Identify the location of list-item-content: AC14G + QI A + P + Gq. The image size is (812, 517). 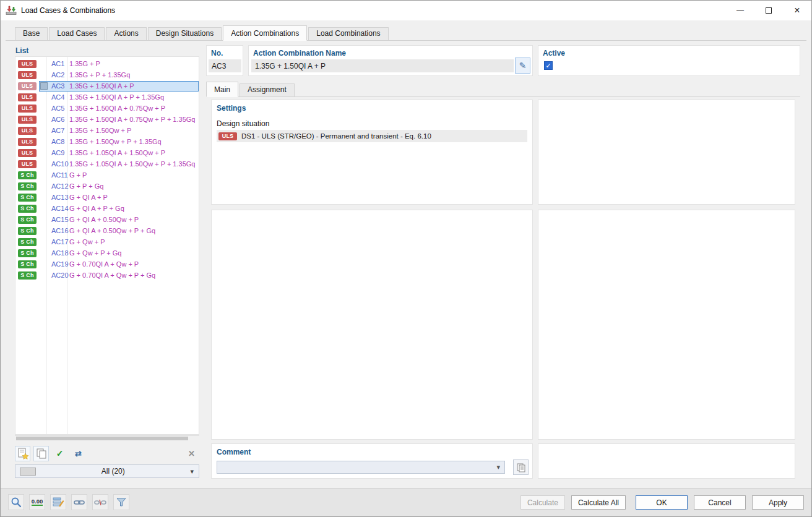
(119, 209).